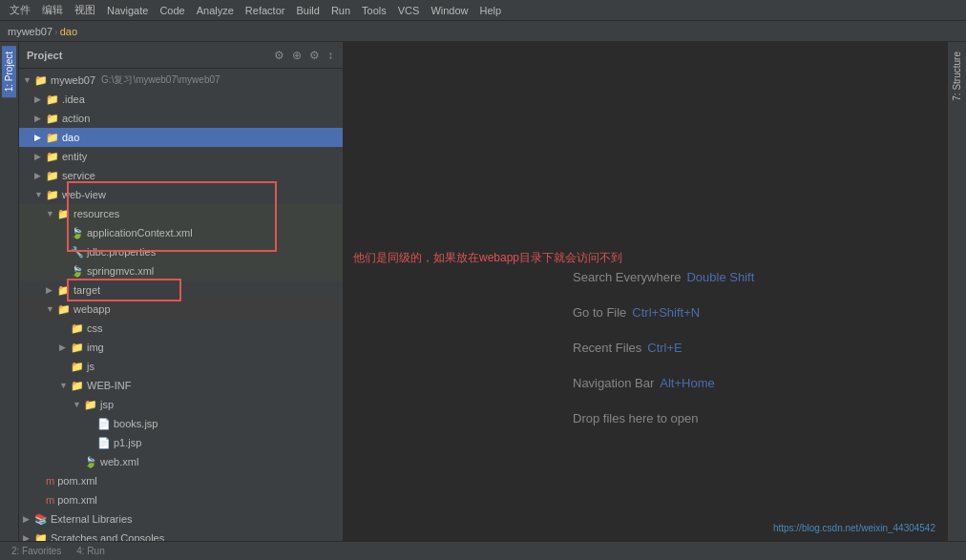 The height and width of the screenshot is (560, 966). Describe the element at coordinates (483, 10) in the screenshot. I see `menu-bar: 文件 编辑 视图 Navigate Code Analyze Refactor …` at that location.